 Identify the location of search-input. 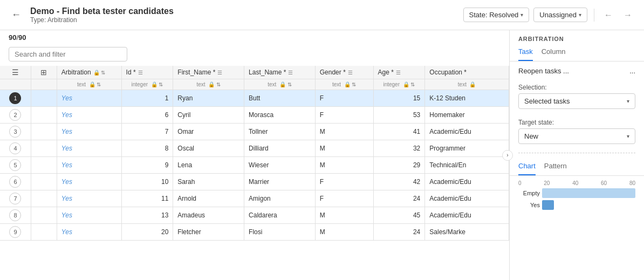
(68, 54).